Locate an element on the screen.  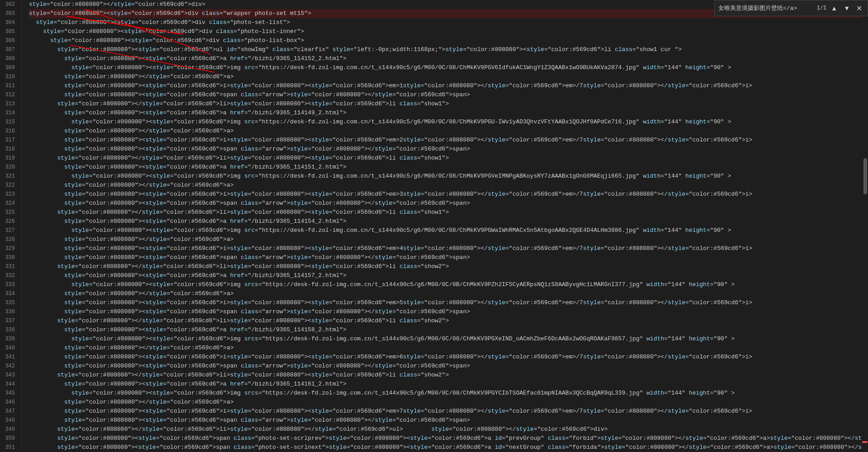
line-number: 347 is located at coordinates (9, 411).